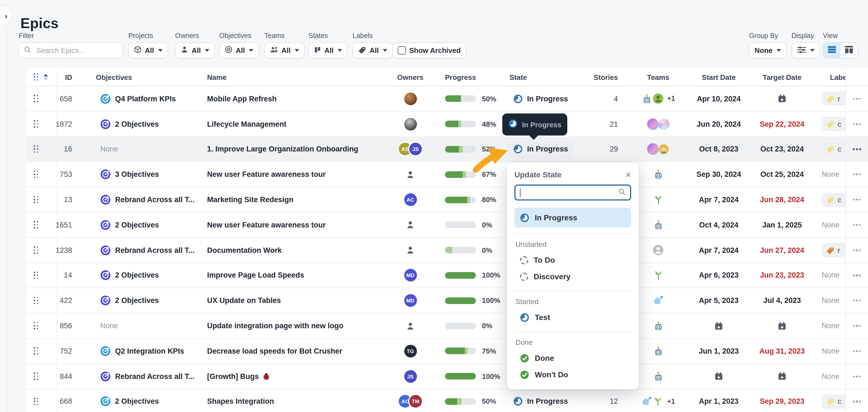 The width and height of the screenshot is (868, 412). I want to click on date-text: Oct 4, 2024, so click(719, 225).